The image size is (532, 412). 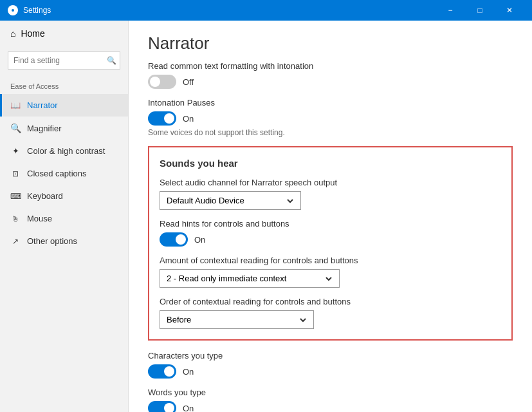 What do you see at coordinates (480, 10) in the screenshot?
I see `maximize-button: □` at bounding box center [480, 10].